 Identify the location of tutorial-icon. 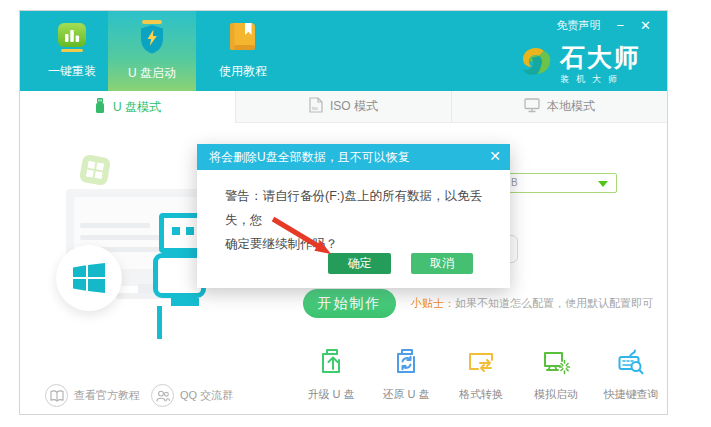
(244, 39).